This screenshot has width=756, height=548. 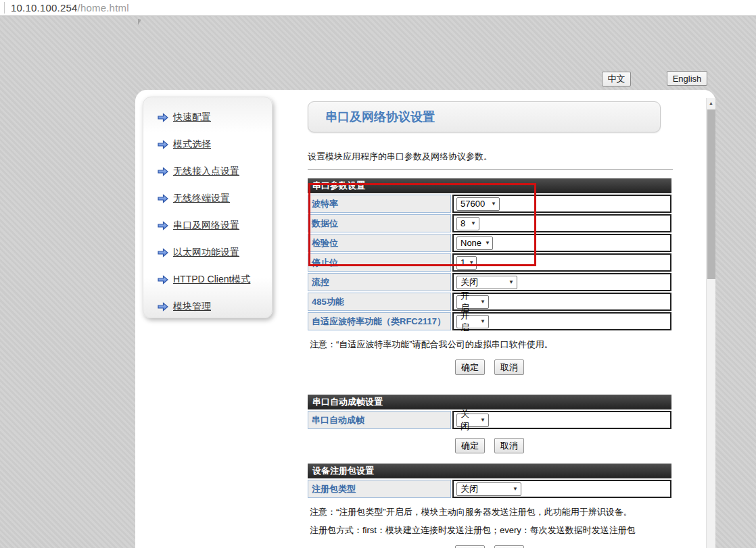 What do you see at coordinates (478, 204) in the screenshot?
I see `row-select: 57600▼` at bounding box center [478, 204].